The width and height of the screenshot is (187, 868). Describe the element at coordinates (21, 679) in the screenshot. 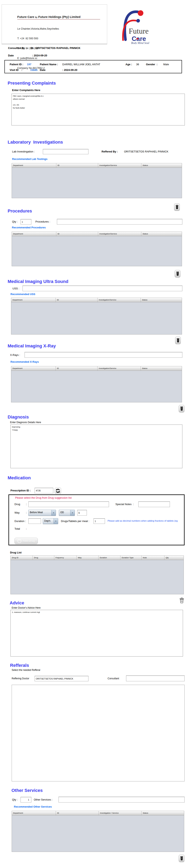

I see `referring-doctor-label: Reffering Doctor` at that location.